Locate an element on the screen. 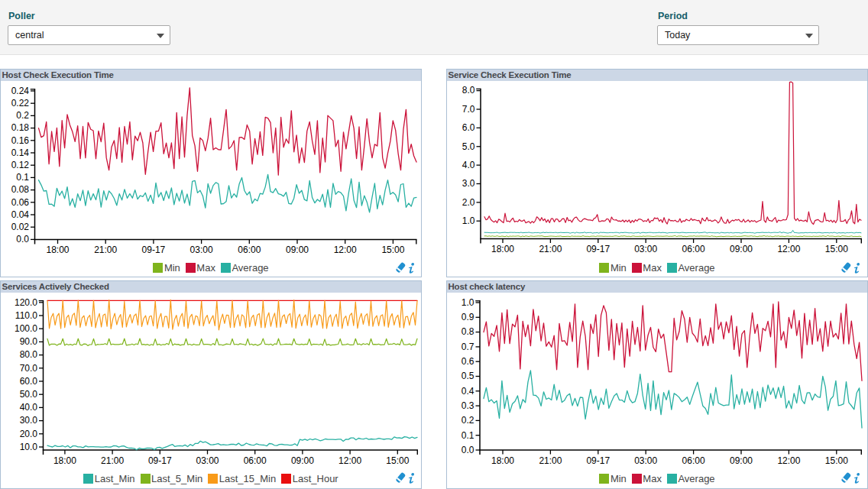 The width and height of the screenshot is (868, 489). svg-text: 70.0 is located at coordinates (29, 368).